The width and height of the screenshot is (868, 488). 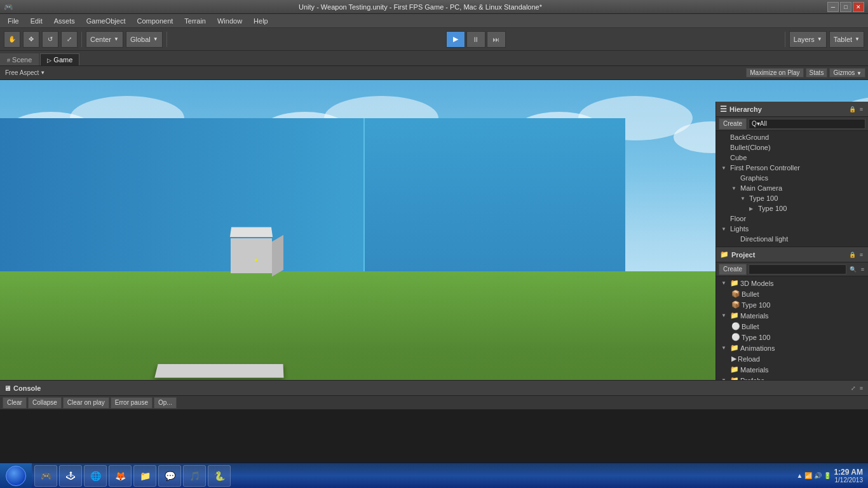 I want to click on game-cube, so click(x=251, y=249).